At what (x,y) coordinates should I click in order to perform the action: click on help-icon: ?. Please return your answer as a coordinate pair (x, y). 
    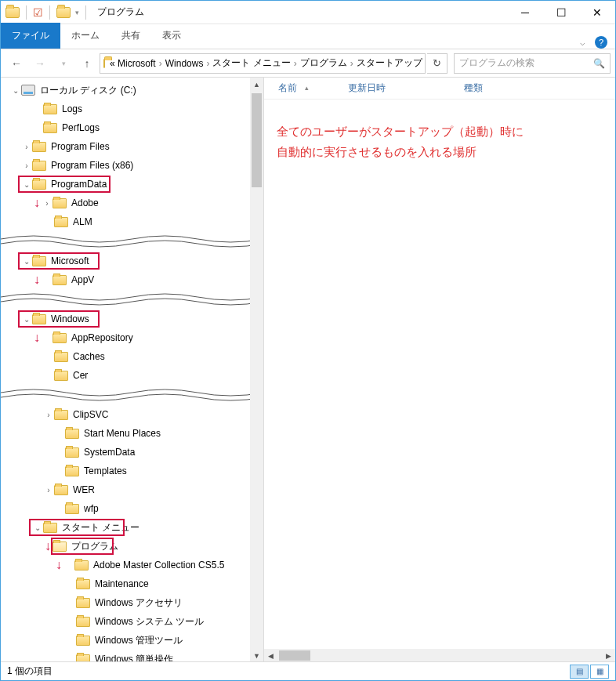
    Looking at the image, I should click on (601, 42).